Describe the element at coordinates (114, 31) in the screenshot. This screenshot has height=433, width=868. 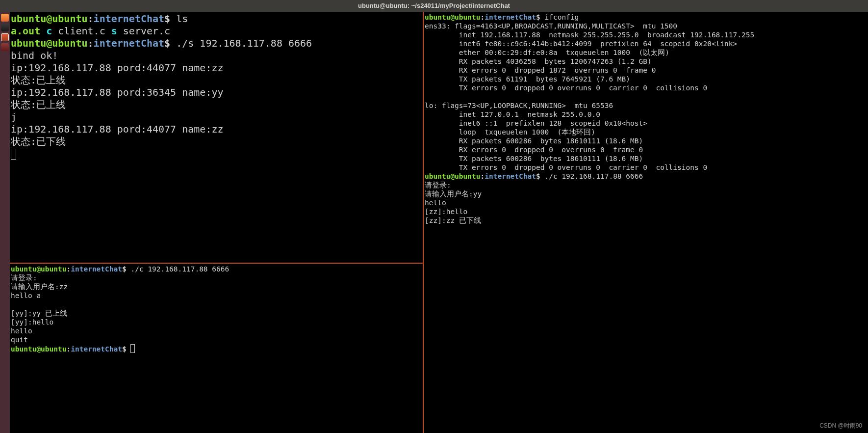
I see `file-s: s` at that location.